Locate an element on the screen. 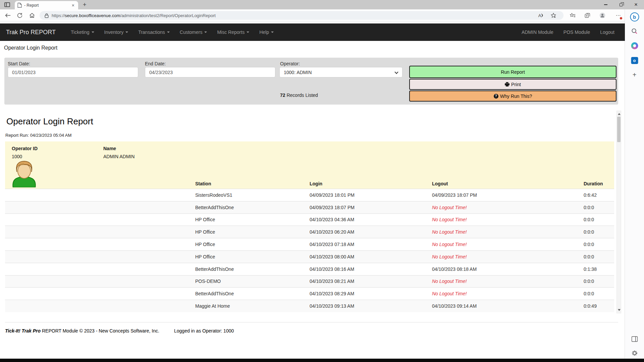  operator-id-value: 1000 is located at coordinates (17, 157).